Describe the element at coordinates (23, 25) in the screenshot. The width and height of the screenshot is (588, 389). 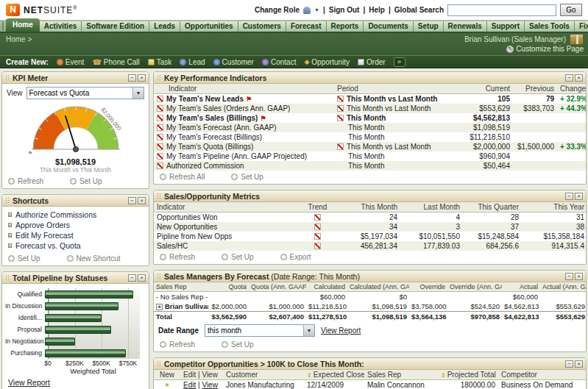
I see `tab-home: Home` at that location.